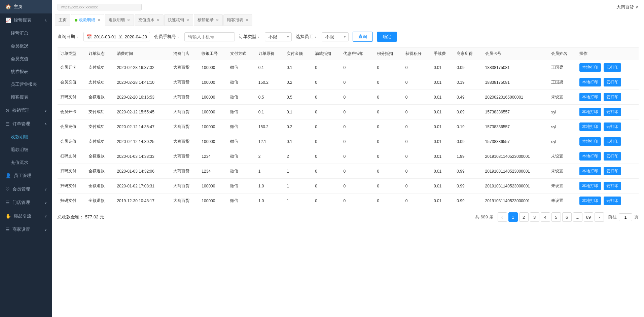  Describe the element at coordinates (26, 203) in the screenshot. I see `sidebar-item-store-mgmt: ☰ 门店管理 ∨` at that location.